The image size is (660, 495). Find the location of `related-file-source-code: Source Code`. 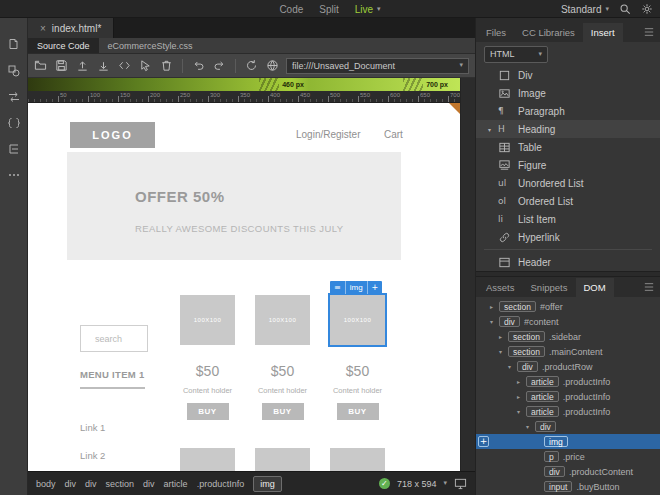

related-file-source-code: Source Code is located at coordinates (64, 46).